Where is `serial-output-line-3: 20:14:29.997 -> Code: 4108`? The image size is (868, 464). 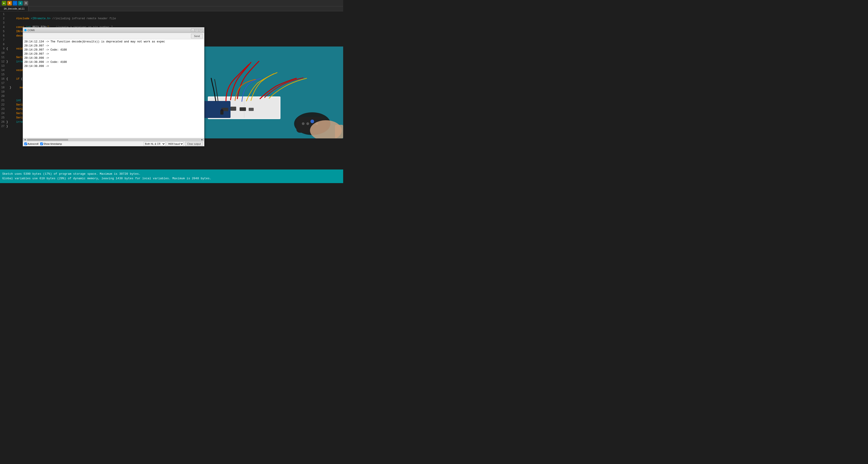
serial-output-line-3: 20:14:29.997 -> Code: 4108 is located at coordinates (114, 50).